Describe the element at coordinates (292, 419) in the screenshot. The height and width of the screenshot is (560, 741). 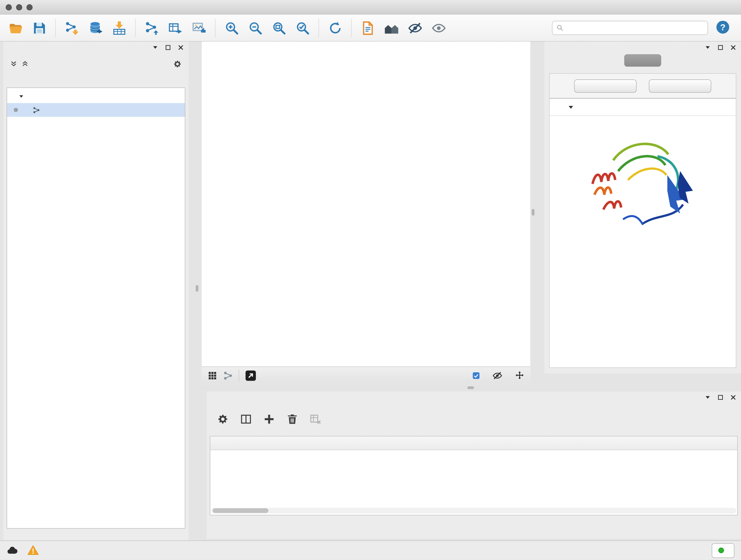
I see `delete-column-icon` at that location.